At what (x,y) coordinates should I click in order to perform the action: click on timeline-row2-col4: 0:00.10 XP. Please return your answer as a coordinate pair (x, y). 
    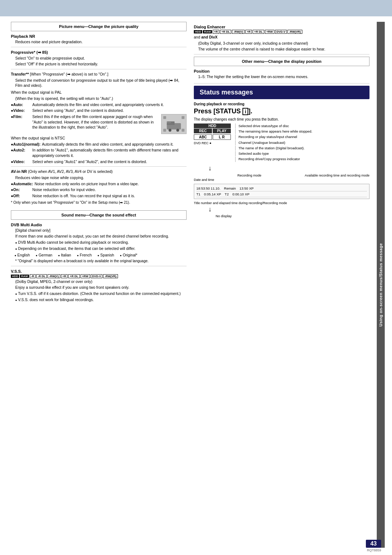
    Looking at the image, I should click on (241, 194).